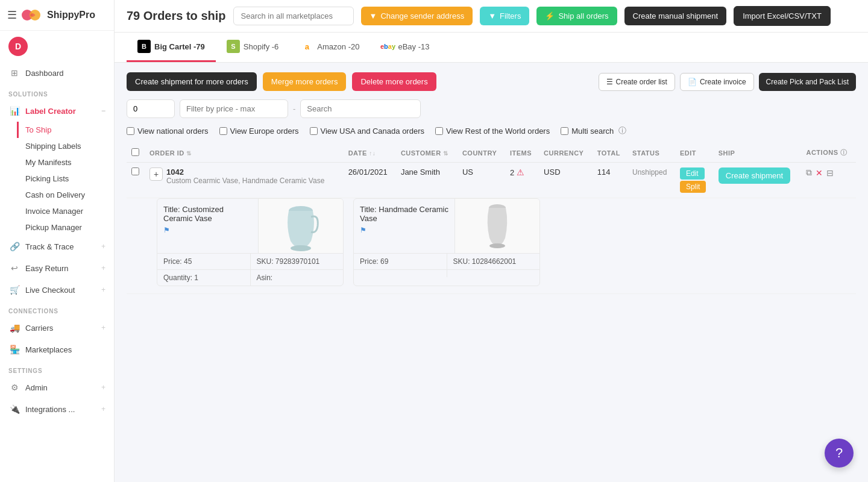 This screenshot has width=868, height=482. I want to click on customer-sort-icon: ⇅, so click(446, 153).